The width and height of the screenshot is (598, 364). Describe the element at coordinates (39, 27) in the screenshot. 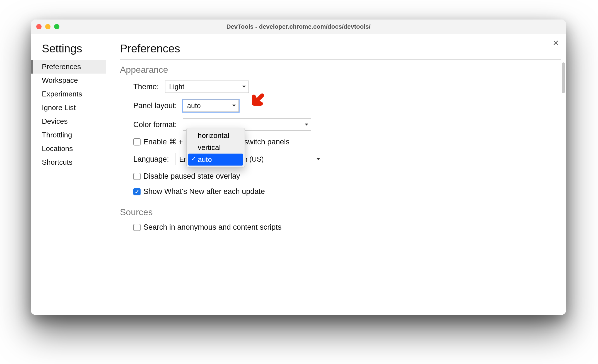

I see `close-window-button` at that location.